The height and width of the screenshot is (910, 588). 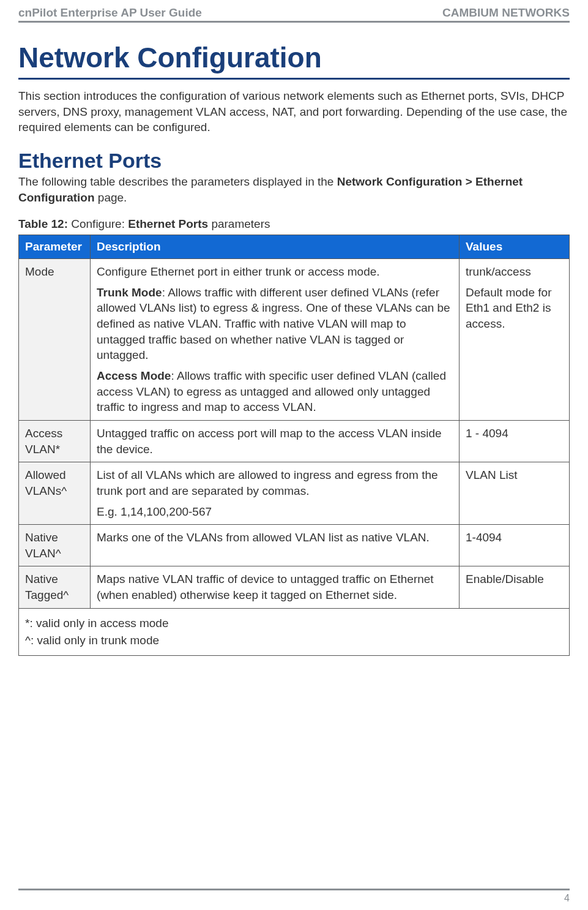 What do you see at coordinates (275, 494) in the screenshot?
I see `cell-desc: List of all VLANs which are allowed to i…` at bounding box center [275, 494].